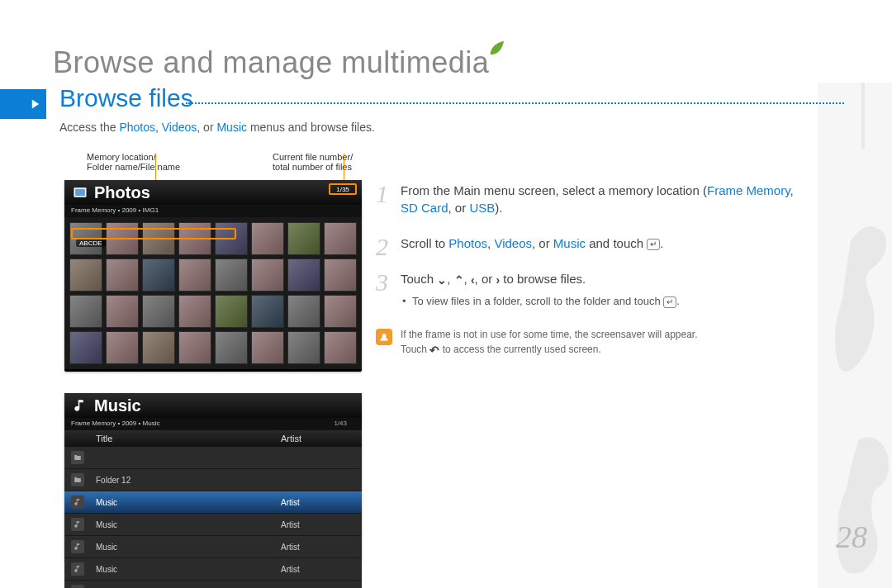 Image resolution: width=892 pixels, height=588 pixels. What do you see at coordinates (343, 189) in the screenshot?
I see `file-count-badge: 1/35` at bounding box center [343, 189].